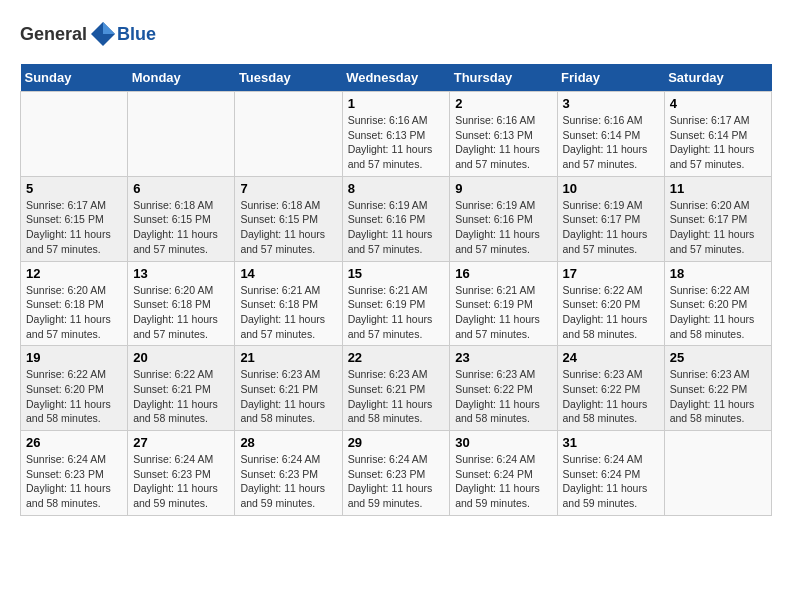 This screenshot has height=612, width=792. Describe the element at coordinates (504, 78) in the screenshot. I see `column-header-thursday: Thursday` at that location.